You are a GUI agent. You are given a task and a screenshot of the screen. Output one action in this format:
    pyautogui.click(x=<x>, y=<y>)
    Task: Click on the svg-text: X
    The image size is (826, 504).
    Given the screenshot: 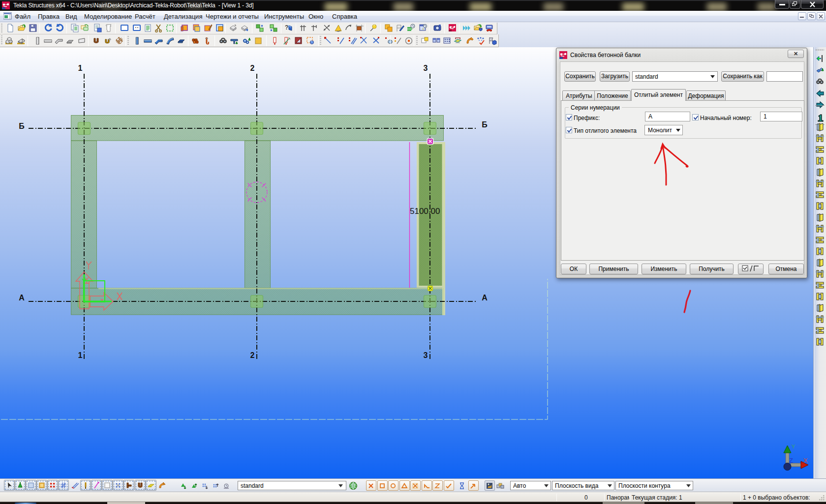 What is the action you would take?
    pyautogui.click(x=806, y=460)
    